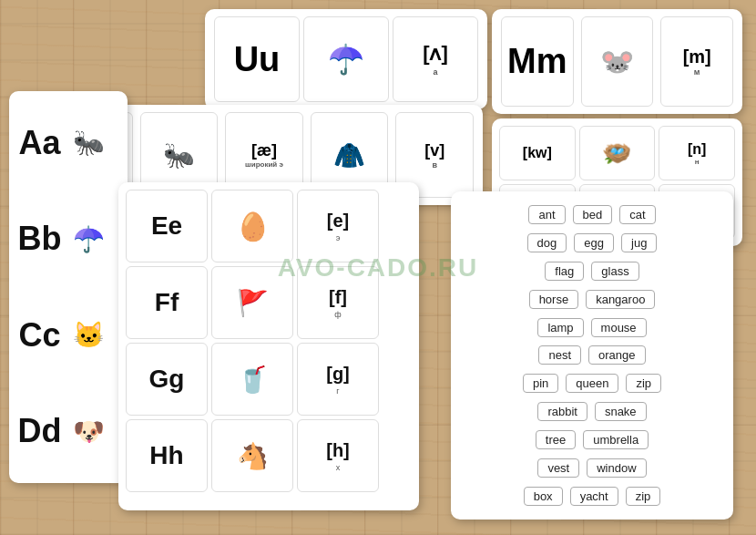 Image resolution: width=756 pixels, height=535 pixels. Describe the element at coordinates (346, 59) in the screenshot. I see `uu-icon: ☂️` at that location.